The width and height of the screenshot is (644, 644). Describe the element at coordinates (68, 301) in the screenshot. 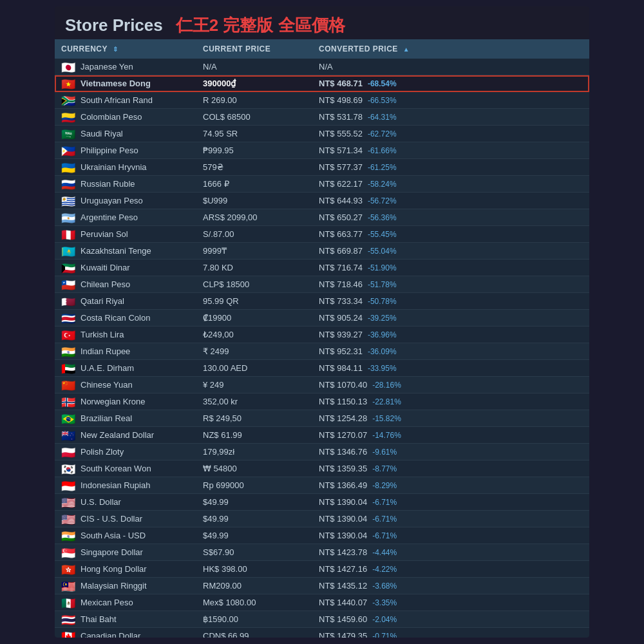

I see `flag-icon: 🇶🇦` at that location.